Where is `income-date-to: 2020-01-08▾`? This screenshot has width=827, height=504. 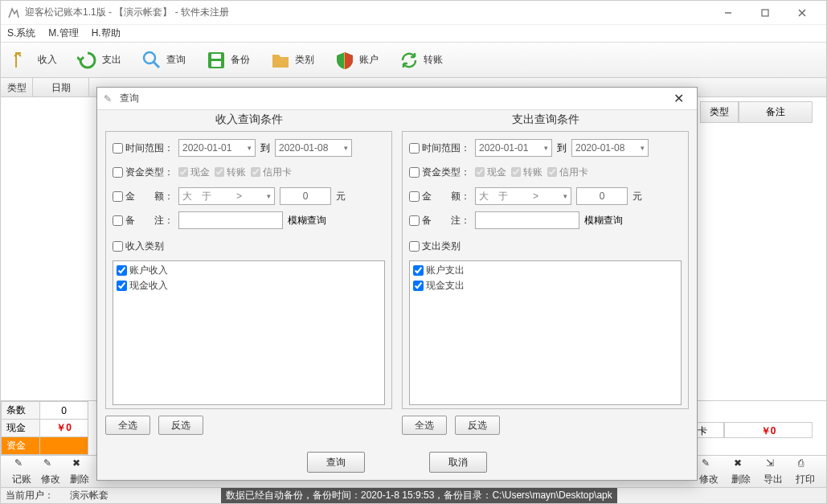 income-date-to: 2020-01-08▾ is located at coordinates (313, 148).